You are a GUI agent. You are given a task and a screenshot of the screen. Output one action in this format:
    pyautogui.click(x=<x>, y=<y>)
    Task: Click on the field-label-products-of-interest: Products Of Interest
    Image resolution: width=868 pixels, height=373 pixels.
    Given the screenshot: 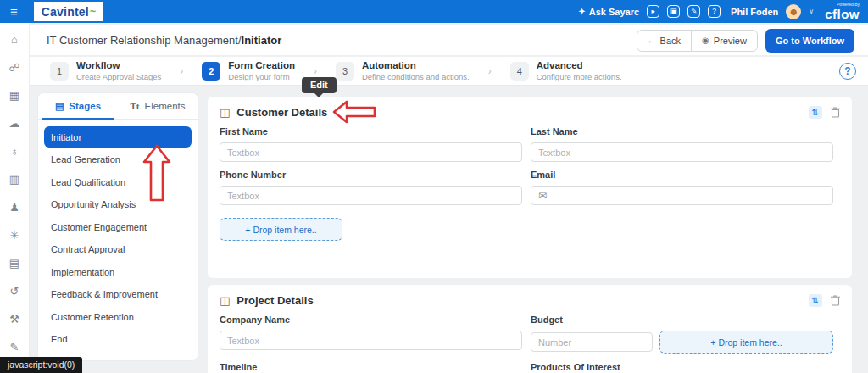 What is the action you would take?
    pyautogui.click(x=682, y=367)
    